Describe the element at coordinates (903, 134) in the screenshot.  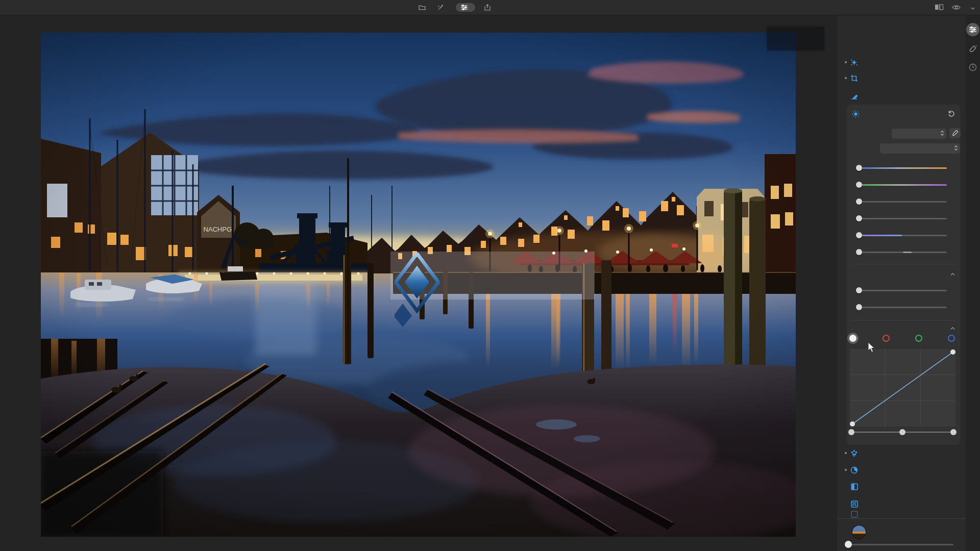
I see `white-balance-row` at that location.